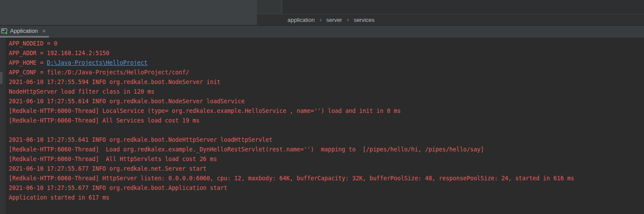 The image size is (644, 214). Describe the element at coordinates (127, 102) in the screenshot. I see `console-text: 2021-06-10 17:27:55.614 INFO org.redkale…` at that location.